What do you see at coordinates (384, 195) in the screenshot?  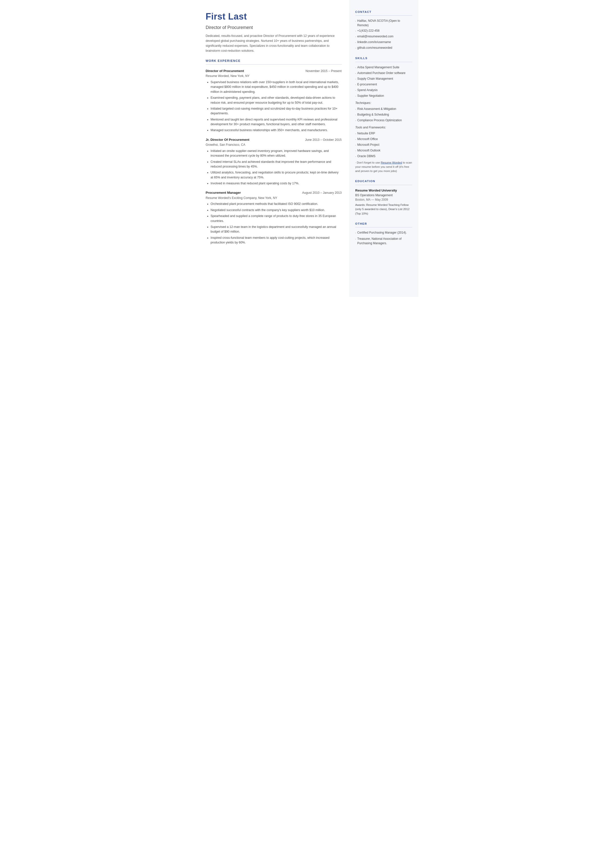 I see `edu-degree: BS Operations Management` at bounding box center [384, 195].